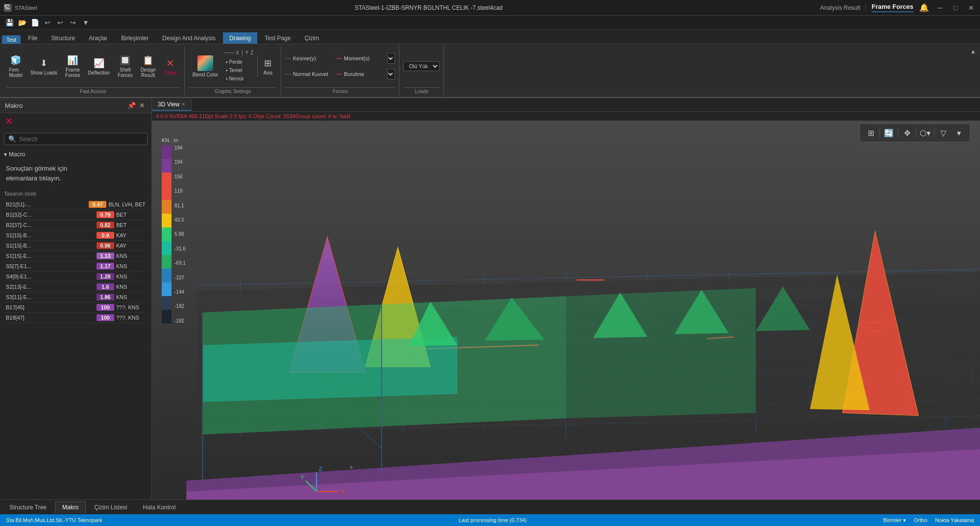 The width and height of the screenshot is (980, 526). What do you see at coordinates (160, 507) in the screenshot?
I see `tab-hata-kontrol: Hata Kontrol` at bounding box center [160, 507].